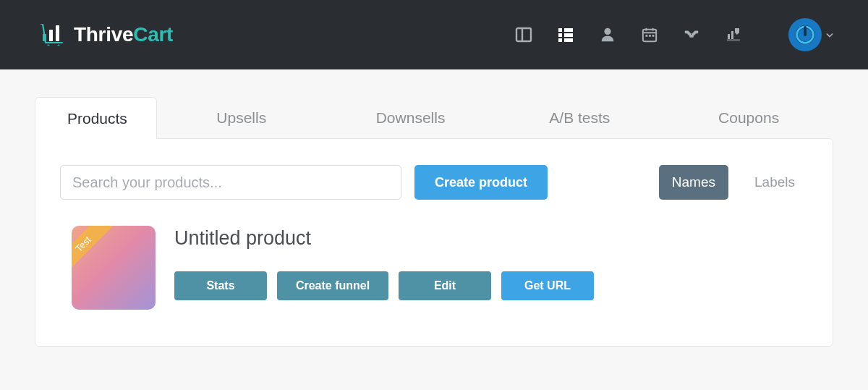  Describe the element at coordinates (114, 268) in the screenshot. I see `product-thumbnail: Test` at that location.